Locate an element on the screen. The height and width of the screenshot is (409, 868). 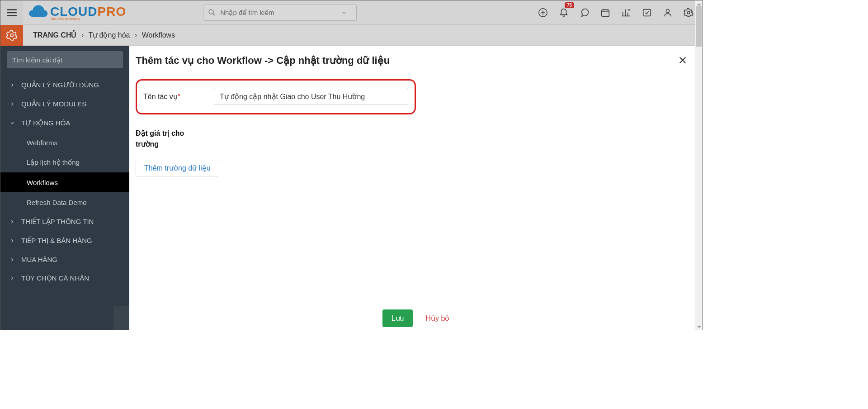
top-header: CLOUDPRO The CRM by Industry 75 is located at coordinates (352, 13).